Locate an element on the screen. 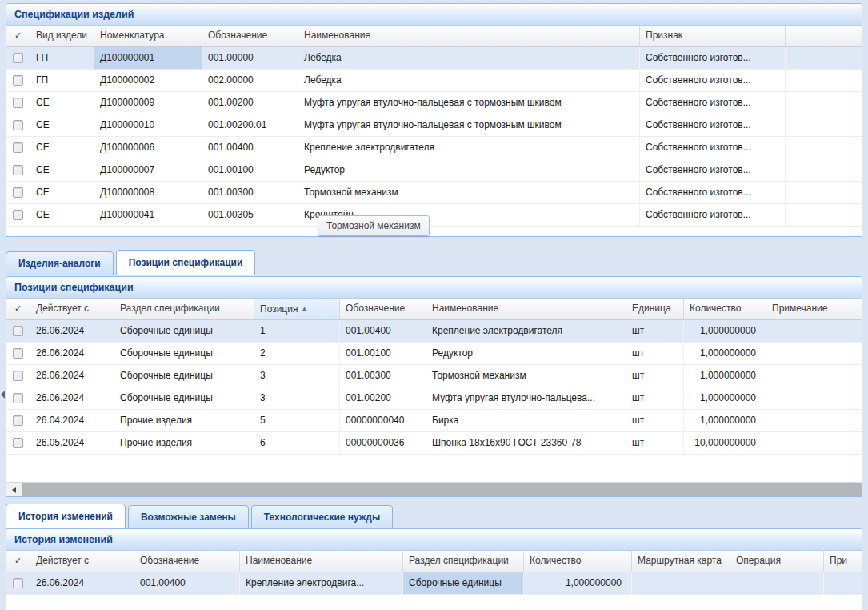 The image size is (868, 610). grid-cell: 00000000040 is located at coordinates (383, 421).